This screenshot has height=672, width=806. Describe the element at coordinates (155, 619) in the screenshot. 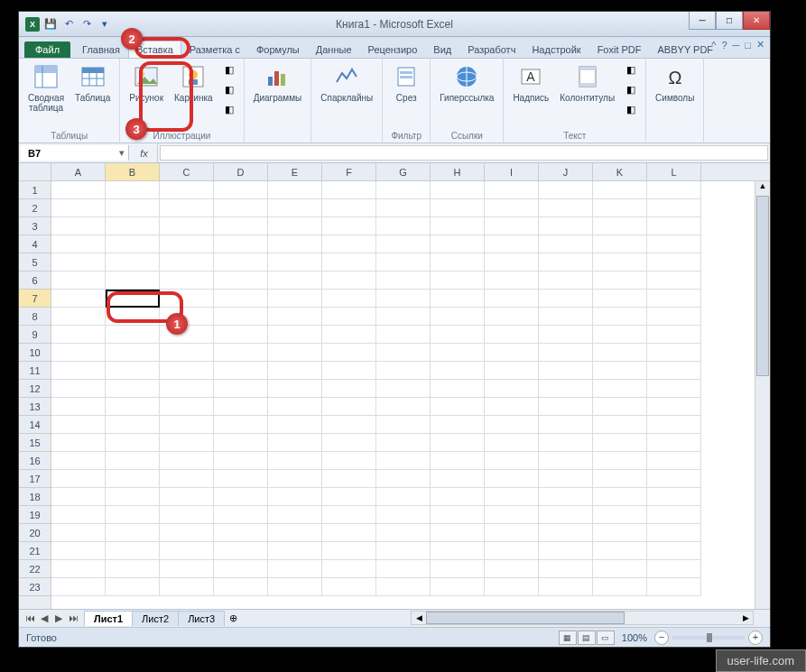

I see `sheet-tab-Лист2: Лист2` at that location.